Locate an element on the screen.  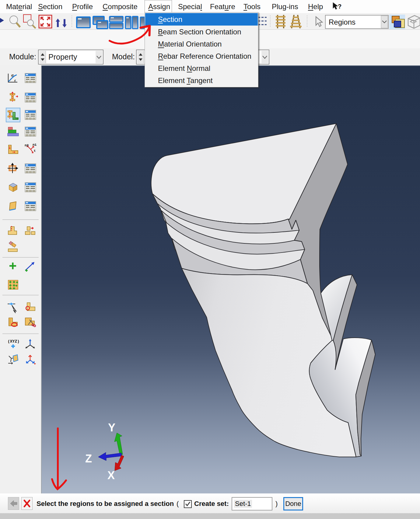
svg-text: (XYZ) is located at coordinates (13, 341).